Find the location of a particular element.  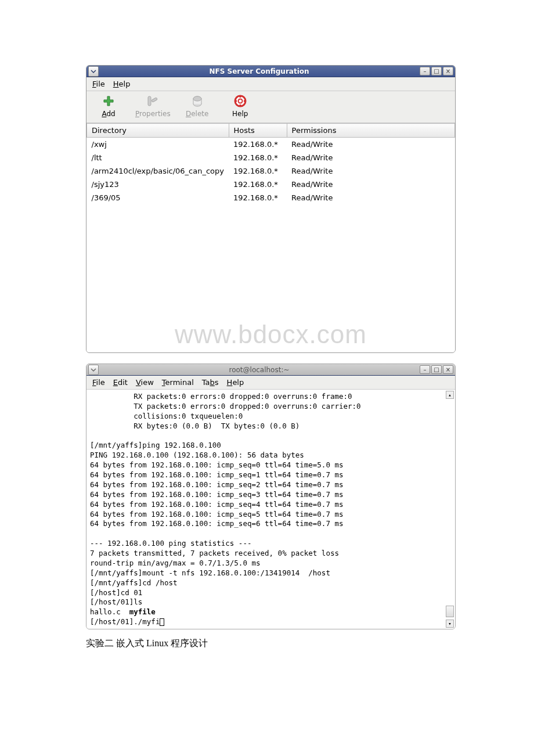

col-directory: Directory is located at coordinates (158, 131).